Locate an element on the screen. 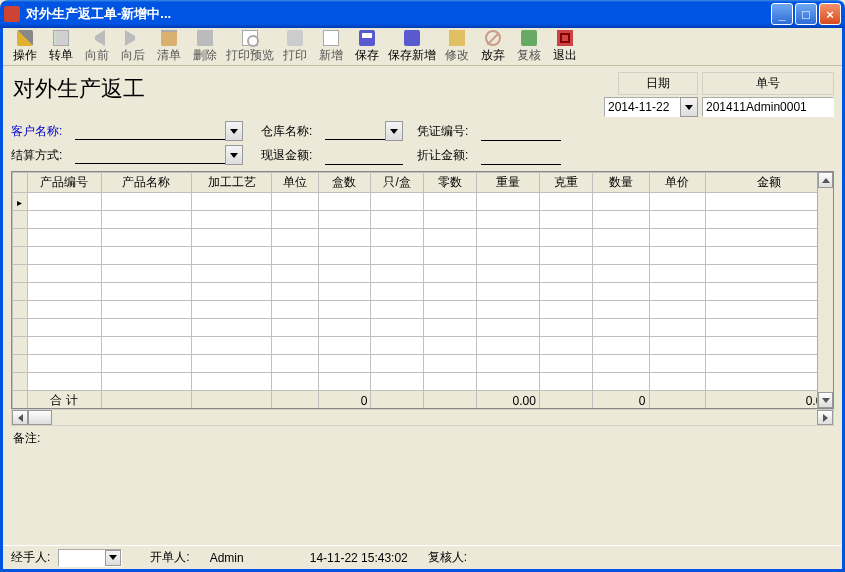  grid-header-2: 加工工艺 is located at coordinates (232, 183).